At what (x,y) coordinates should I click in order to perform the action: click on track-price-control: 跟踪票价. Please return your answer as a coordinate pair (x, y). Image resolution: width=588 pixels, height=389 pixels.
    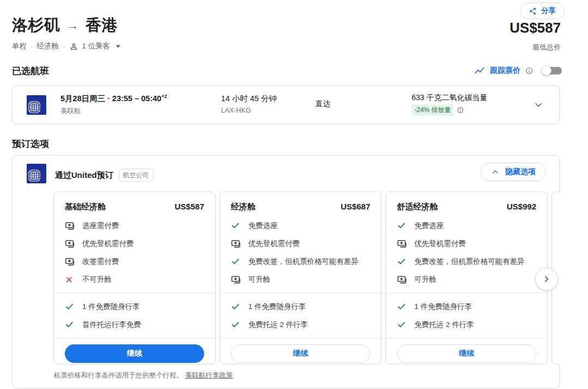
    Looking at the image, I should click on (518, 71).